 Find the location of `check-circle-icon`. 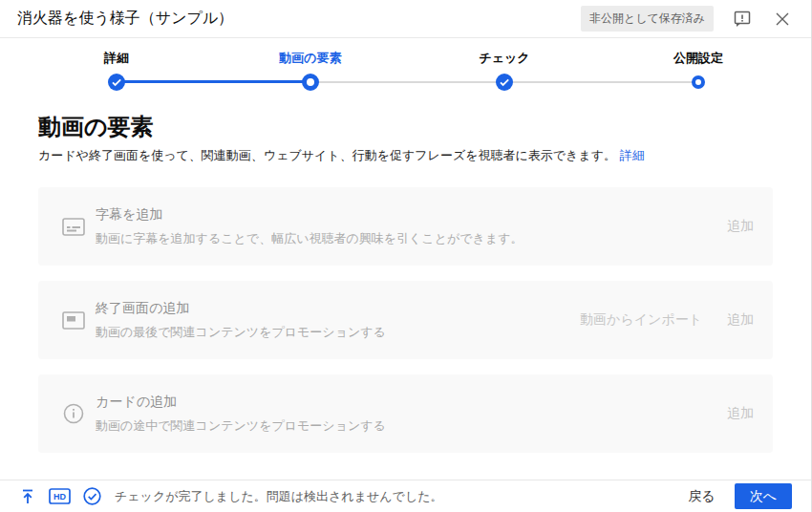

check-circle-icon is located at coordinates (92, 497).